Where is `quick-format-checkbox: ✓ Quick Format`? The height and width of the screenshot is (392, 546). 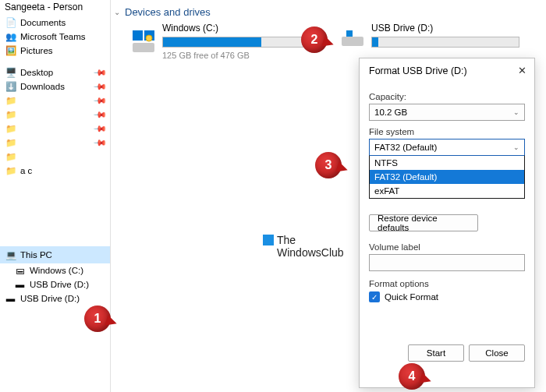 quick-format-checkbox: ✓ Quick Format is located at coordinates (447, 297).